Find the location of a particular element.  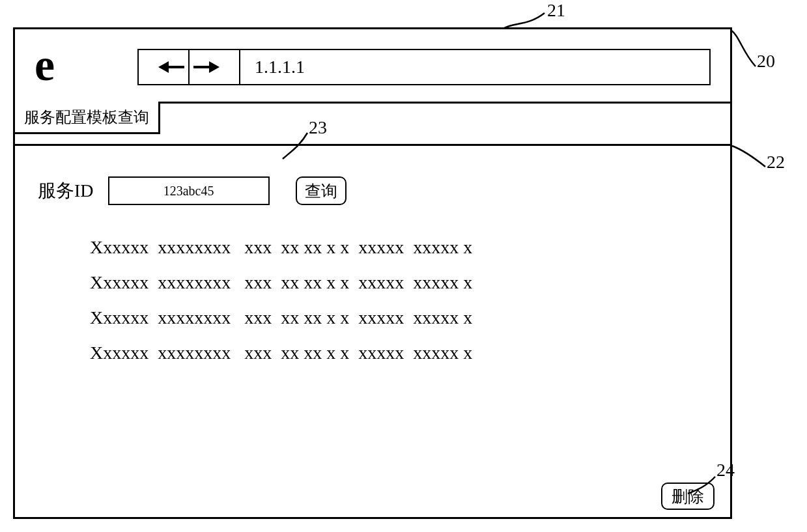

back-button is located at coordinates (164, 67).